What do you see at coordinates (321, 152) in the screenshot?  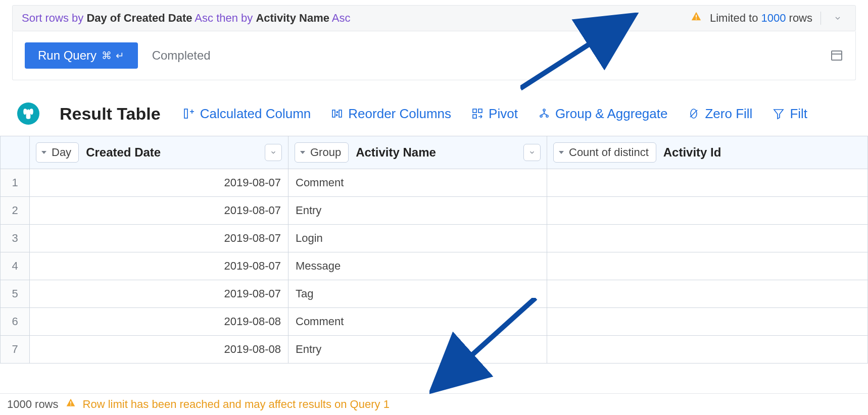 I see `column-agg-pill: Group` at bounding box center [321, 152].